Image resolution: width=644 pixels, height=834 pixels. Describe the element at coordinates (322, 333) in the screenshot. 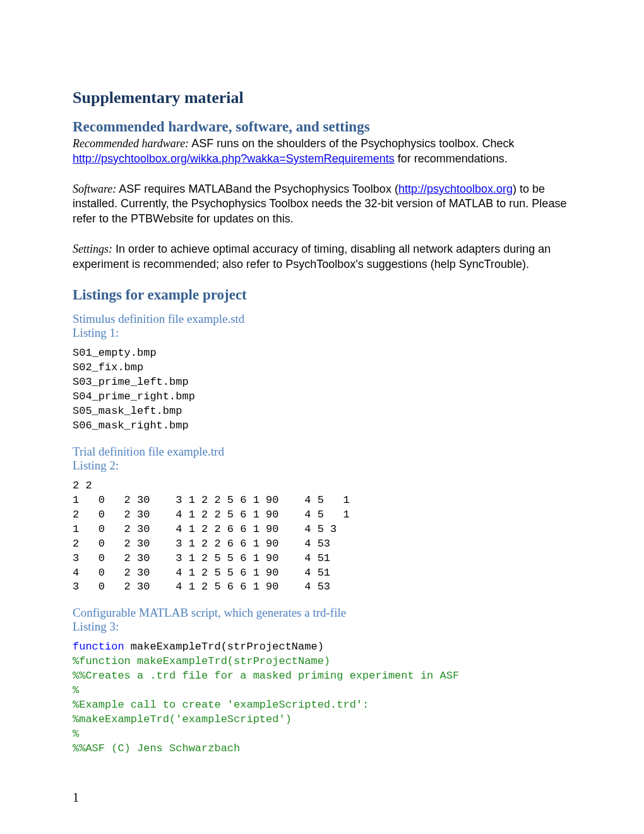

I see `label-listing1: Listing 1:` at that location.